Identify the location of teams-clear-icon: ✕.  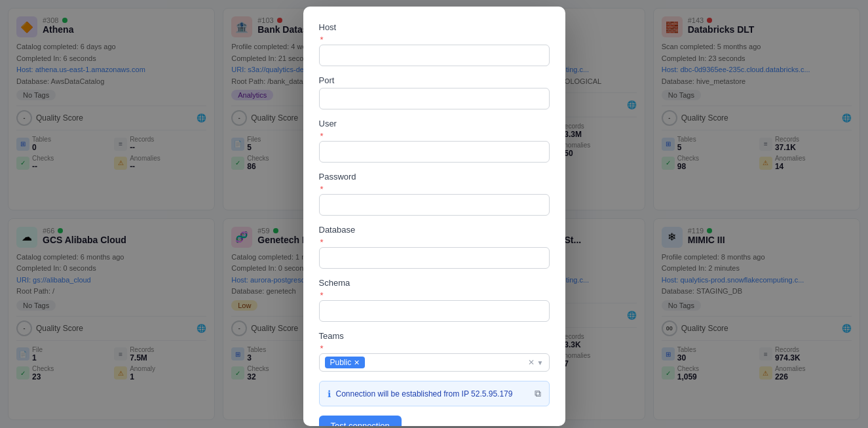
(531, 362).